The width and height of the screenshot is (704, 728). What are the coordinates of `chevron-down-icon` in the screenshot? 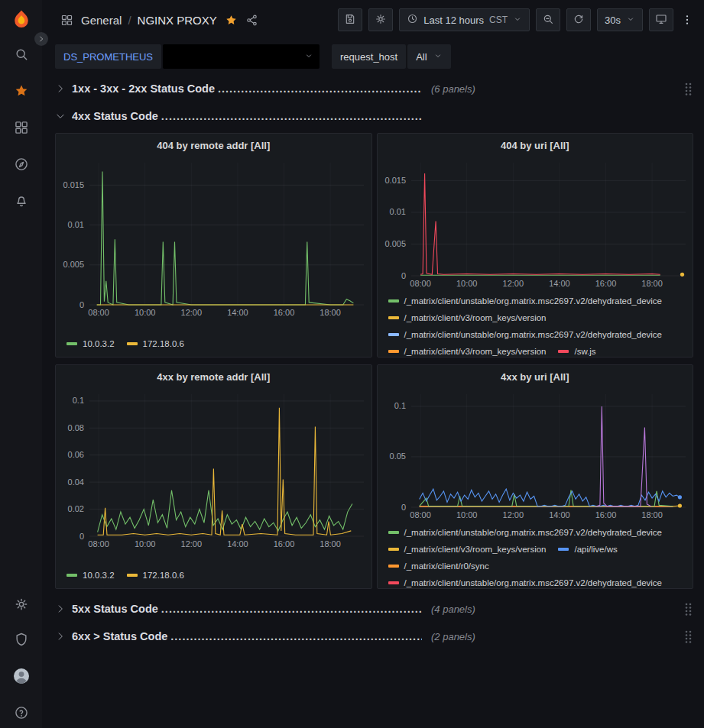 It's located at (63, 116).